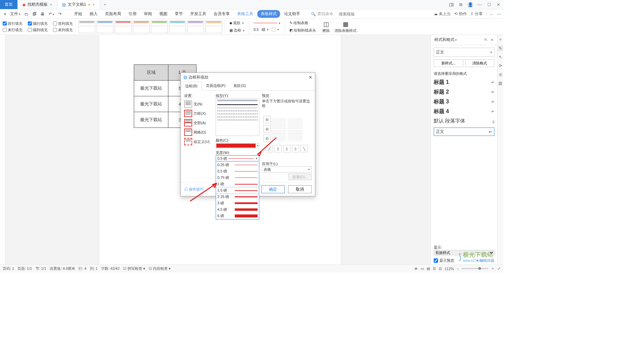 The width and height of the screenshot is (644, 349). What do you see at coordinates (5, 14) in the screenshot?
I see `menu-icon: ≡` at bounding box center [5, 14].